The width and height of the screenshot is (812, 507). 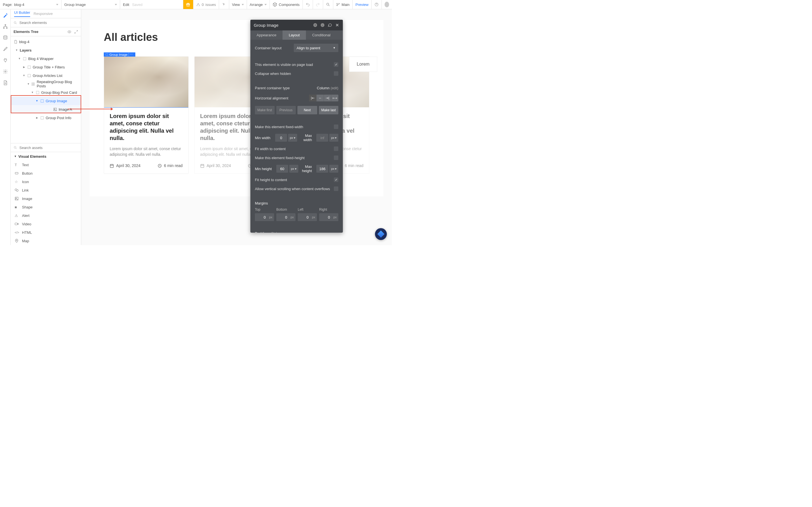 What do you see at coordinates (336, 149) in the screenshot?
I see `fit-width-checkbox` at bounding box center [336, 149].